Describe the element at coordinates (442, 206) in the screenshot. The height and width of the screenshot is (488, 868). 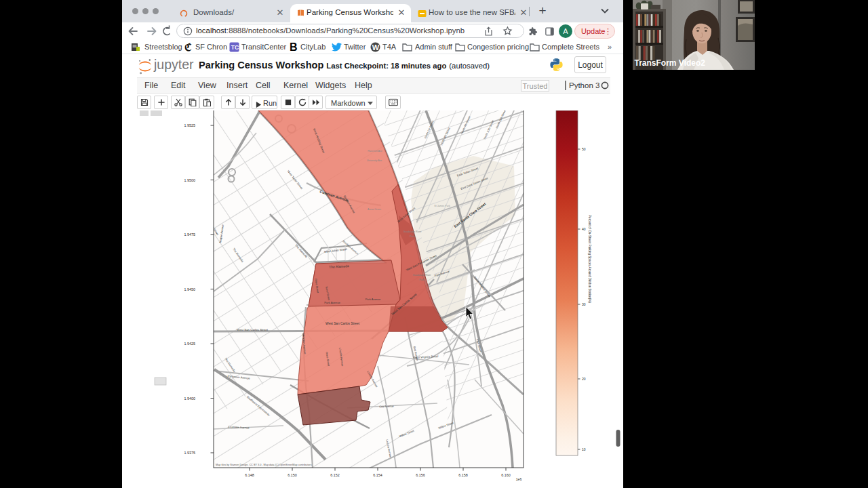
I see `svg-text: St James Park` at that location.